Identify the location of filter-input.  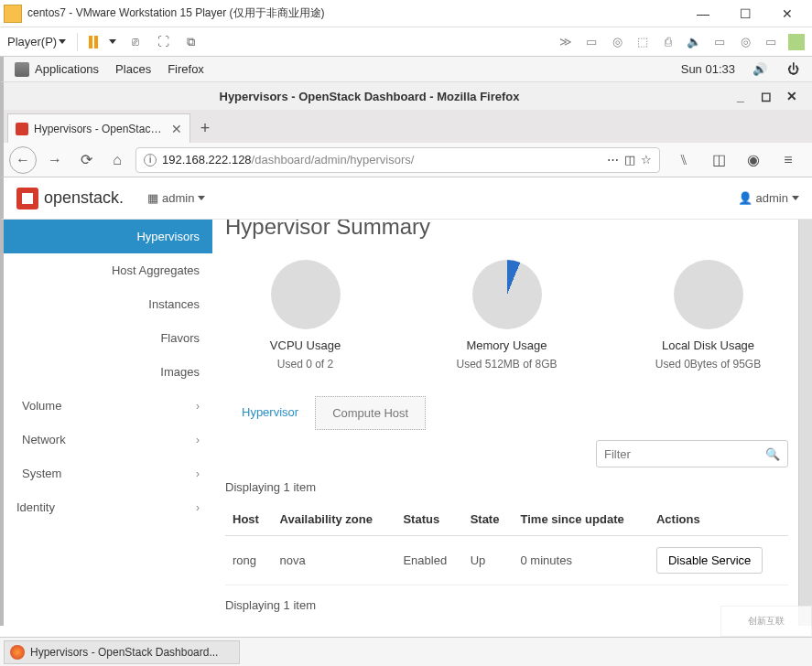
(685, 454).